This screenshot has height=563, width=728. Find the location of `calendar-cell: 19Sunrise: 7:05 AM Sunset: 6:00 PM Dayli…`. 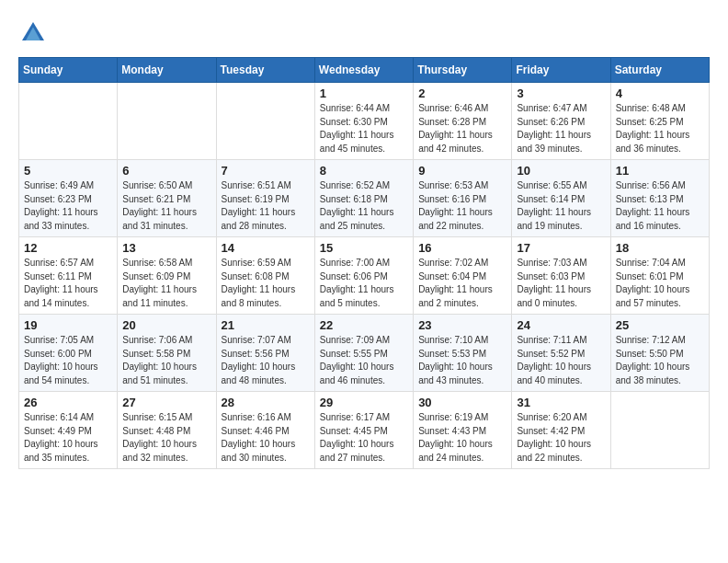

calendar-cell: 19Sunrise: 7:05 AM Sunset: 6:00 PM Dayli… is located at coordinates (68, 353).